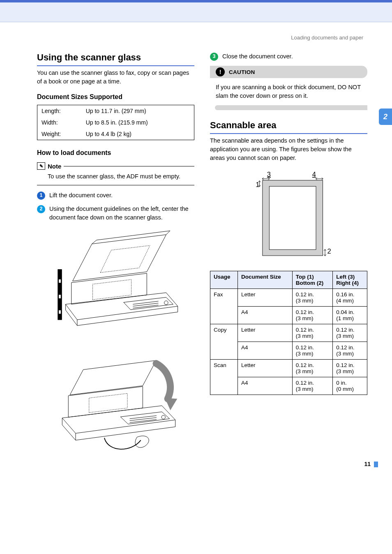 The height and width of the screenshot is (554, 392). What do you see at coordinates (116, 97) in the screenshot?
I see `sizes-heading: Document Sizes Supported` at bounding box center [116, 97].